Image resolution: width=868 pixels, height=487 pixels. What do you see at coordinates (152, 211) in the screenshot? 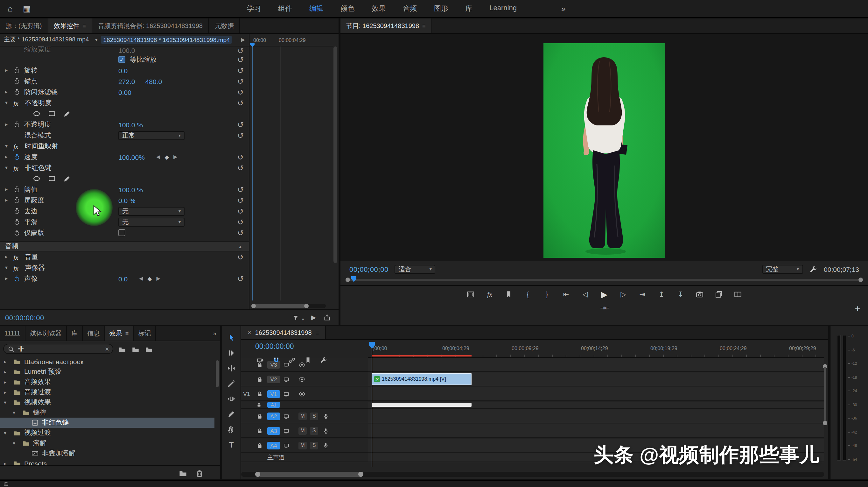
I see `dropdown-去边: 无▾` at bounding box center [152, 211].